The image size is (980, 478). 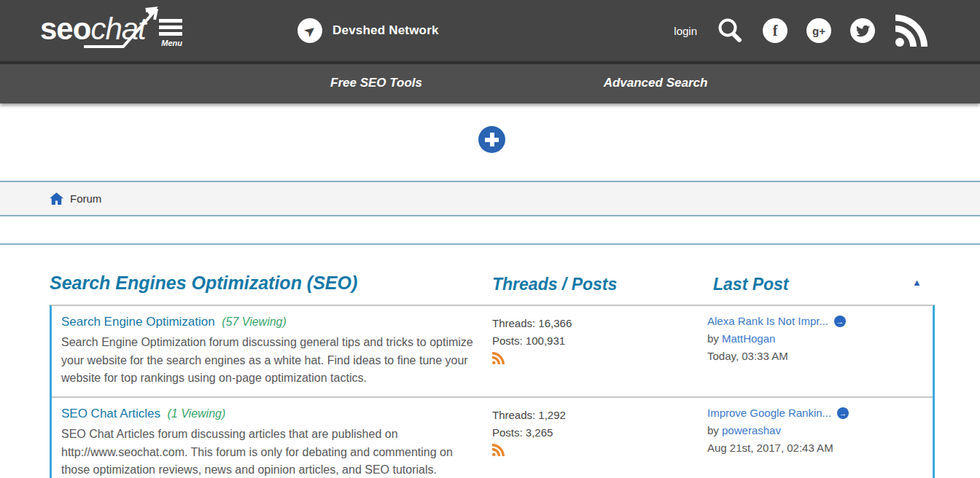 What do you see at coordinates (820, 356) in the screenshot?
I see `last-post-cell: Alexa Rank Is Not Impr... → by MattHogan…` at bounding box center [820, 356].